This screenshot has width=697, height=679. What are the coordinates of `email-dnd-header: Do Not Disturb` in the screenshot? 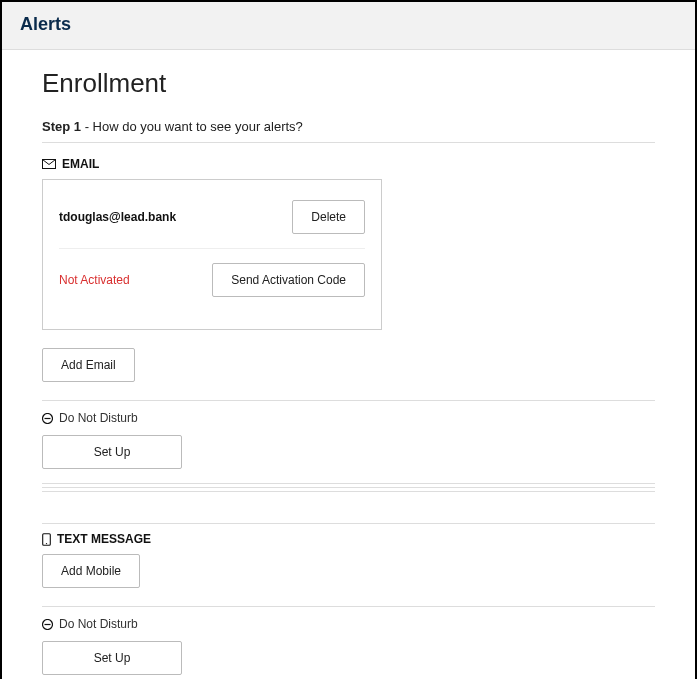 It's located at (348, 418).